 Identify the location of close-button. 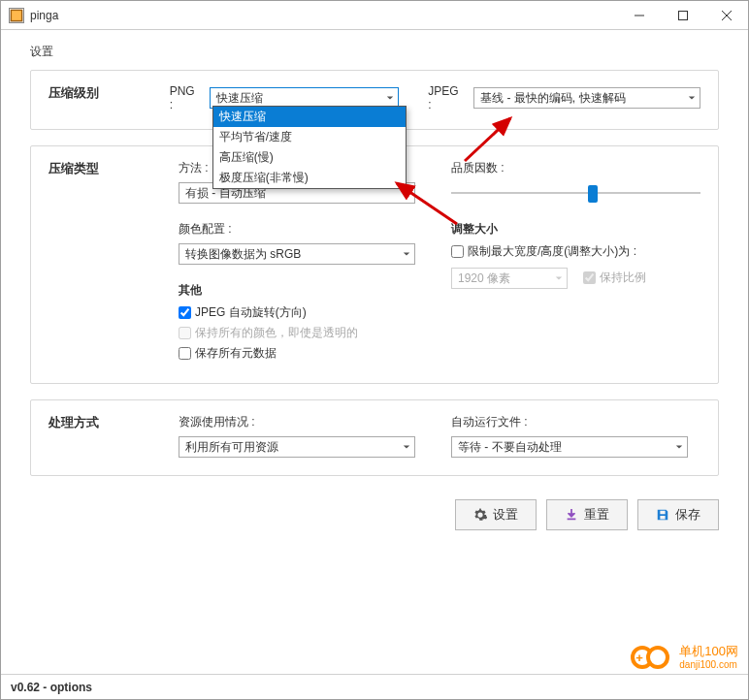
(726, 16).